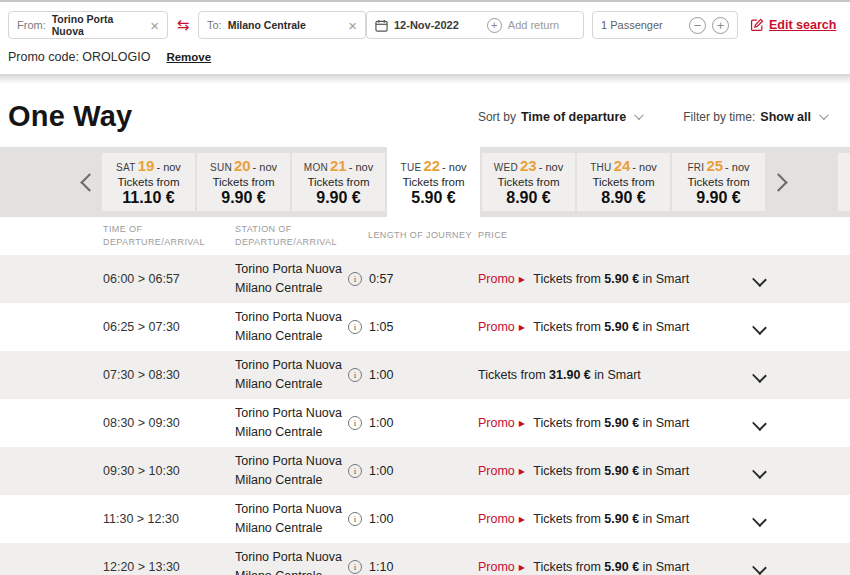 The height and width of the screenshot is (575, 850). Describe the element at coordinates (282, 25) in the screenshot. I see `to-field: To: Milano Centrale ×` at that location.